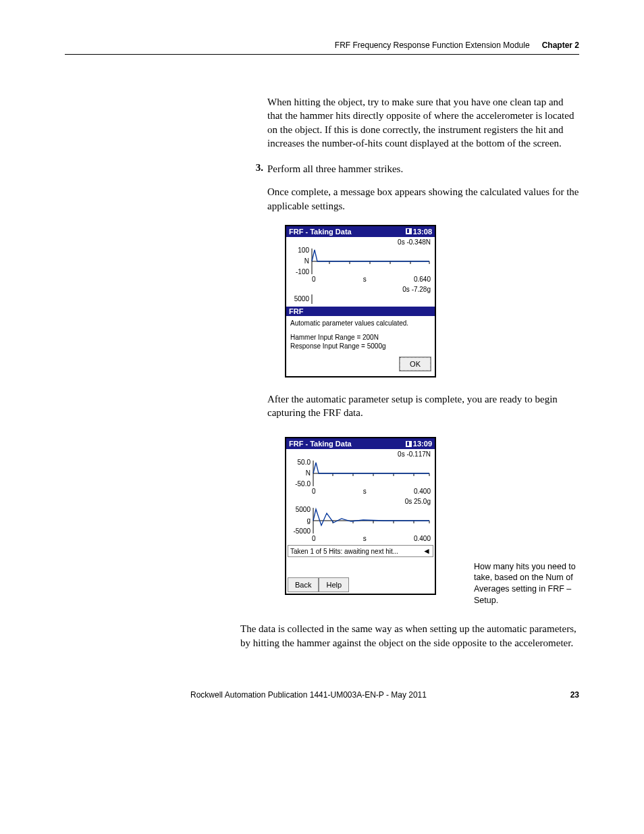  I want to click on footer-page-number: 23, so click(566, 695).